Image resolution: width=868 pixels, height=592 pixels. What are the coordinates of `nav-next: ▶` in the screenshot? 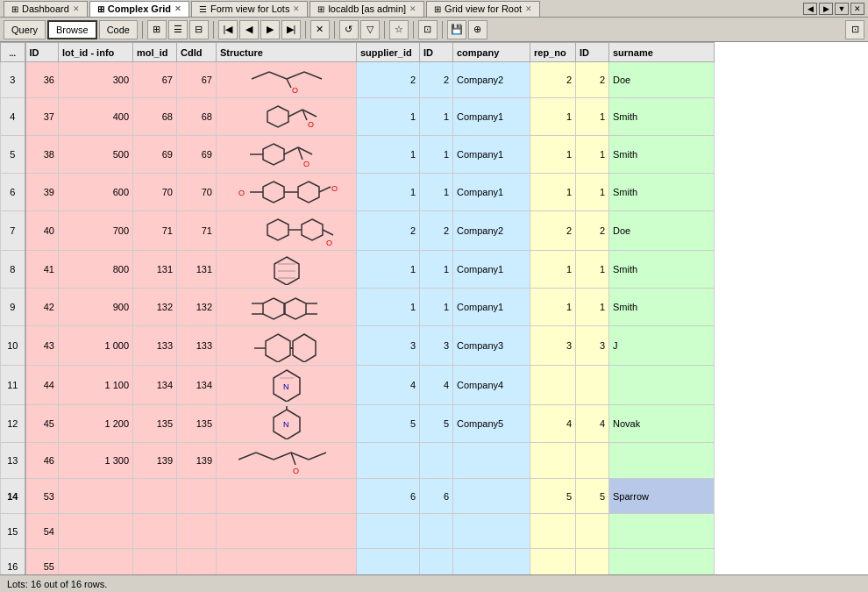 It's located at (270, 30).